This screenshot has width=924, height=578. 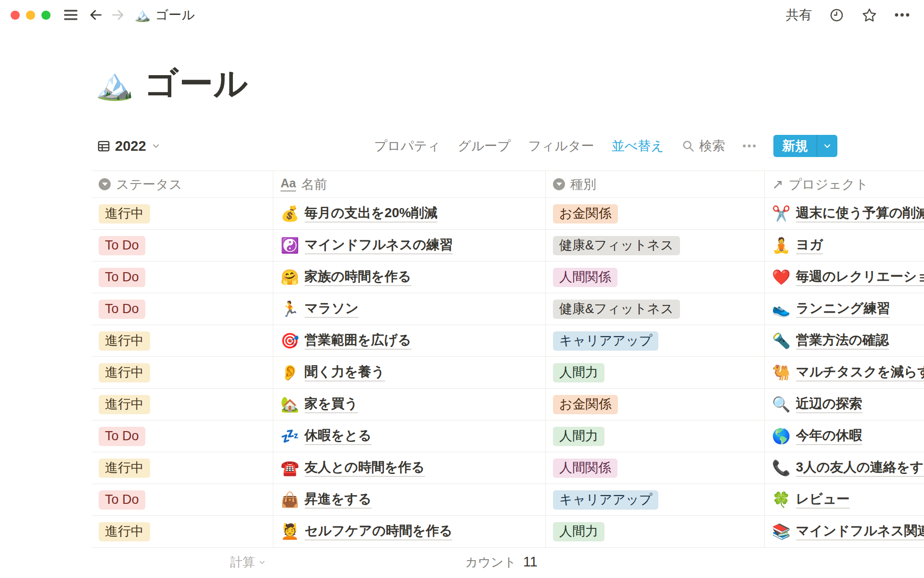 What do you see at coordinates (129, 146) in the screenshot?
I see `view-switcher: 2022` at bounding box center [129, 146].